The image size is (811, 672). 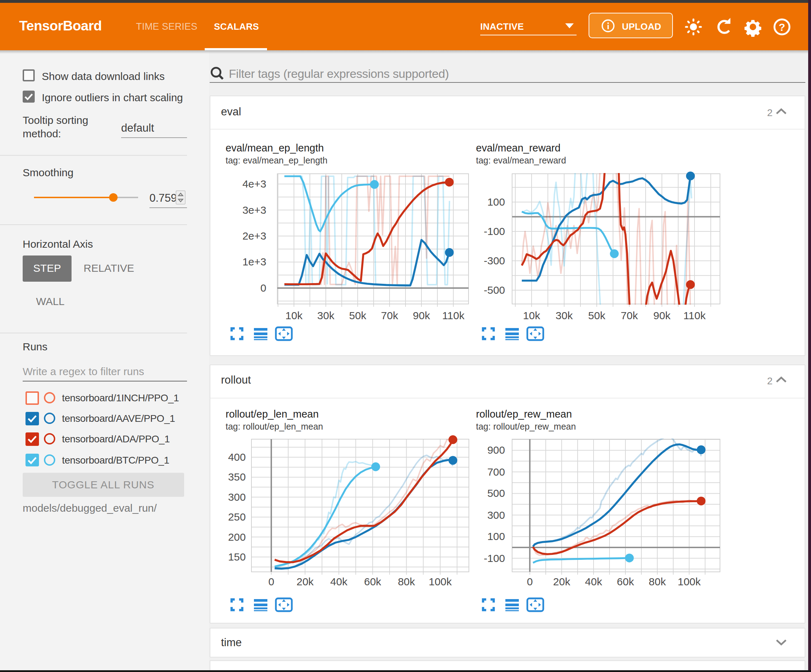 What do you see at coordinates (254, 184) in the screenshot?
I see `svg-text: 4e+3` at bounding box center [254, 184].